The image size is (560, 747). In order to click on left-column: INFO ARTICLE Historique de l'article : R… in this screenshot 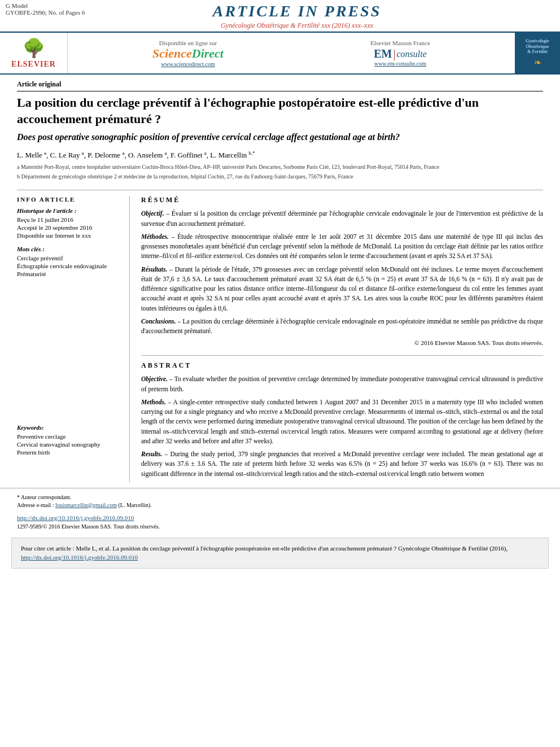, I will do `click(73, 339)`.